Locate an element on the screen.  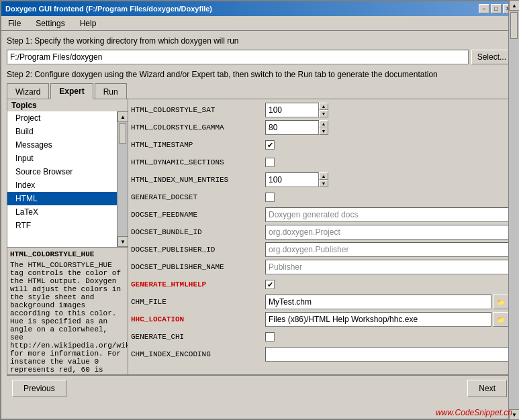
spinbox-index-num-up: ▲ is located at coordinates (324, 176).